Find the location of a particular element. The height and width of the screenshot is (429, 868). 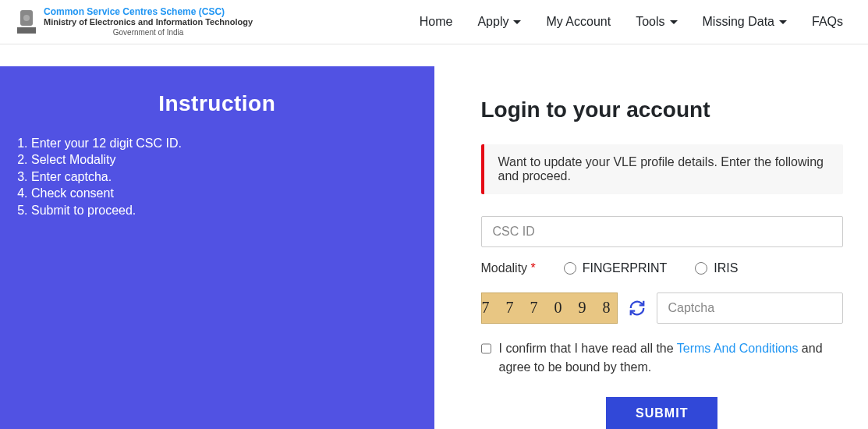

nav-missing: Missing Data is located at coordinates (745, 22).